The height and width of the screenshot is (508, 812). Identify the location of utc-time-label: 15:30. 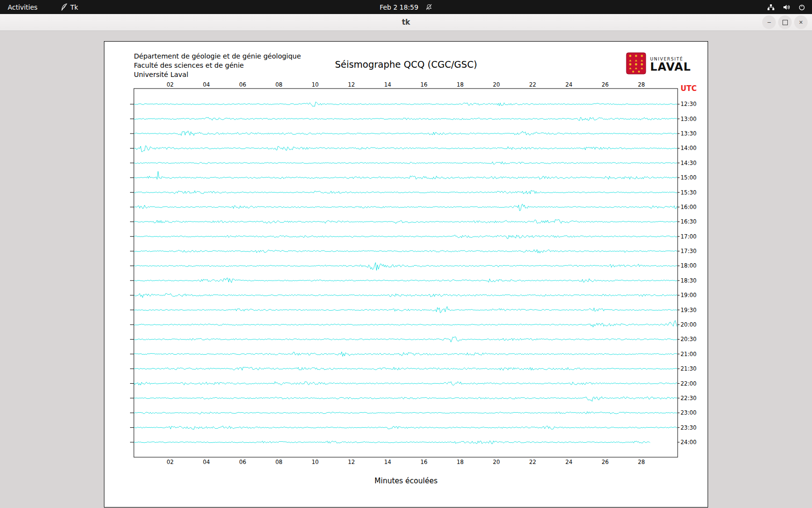
(688, 193).